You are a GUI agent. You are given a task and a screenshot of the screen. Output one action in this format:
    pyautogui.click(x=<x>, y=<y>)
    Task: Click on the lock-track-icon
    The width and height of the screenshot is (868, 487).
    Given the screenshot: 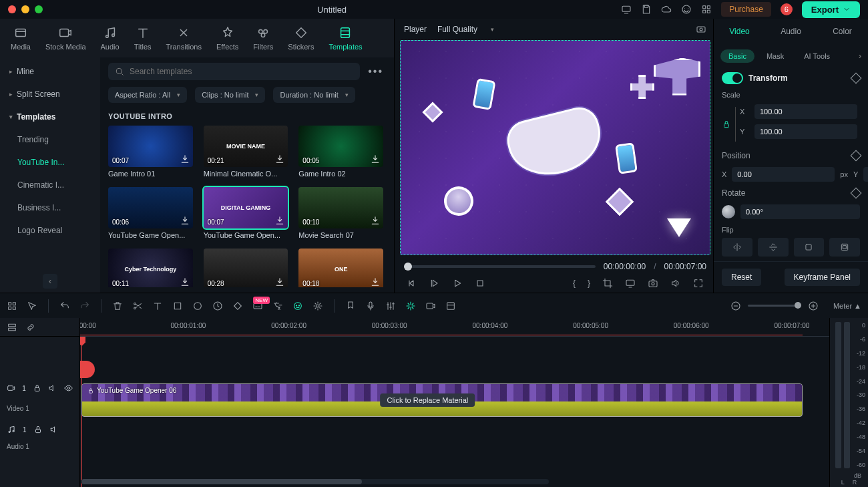 What is the action you would take?
    pyautogui.click(x=37, y=388)
    